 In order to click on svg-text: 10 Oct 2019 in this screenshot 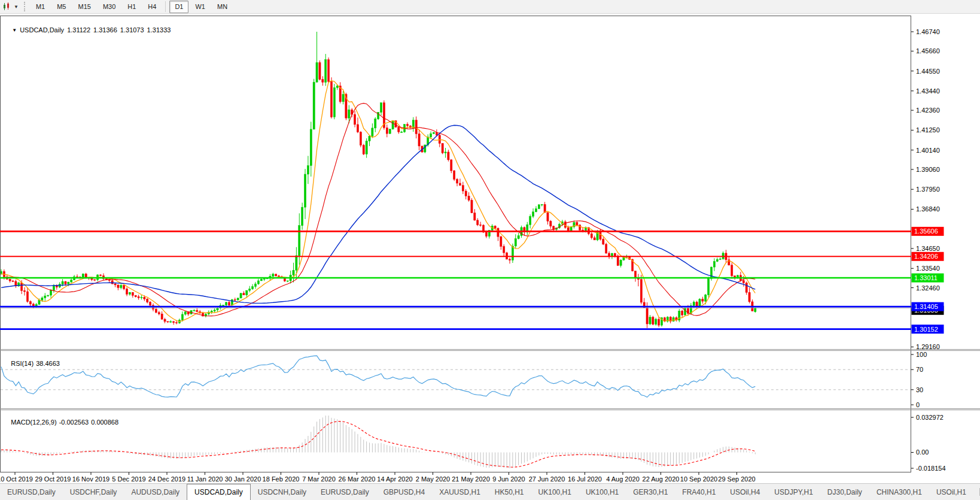, I will do `click(17, 479)`.